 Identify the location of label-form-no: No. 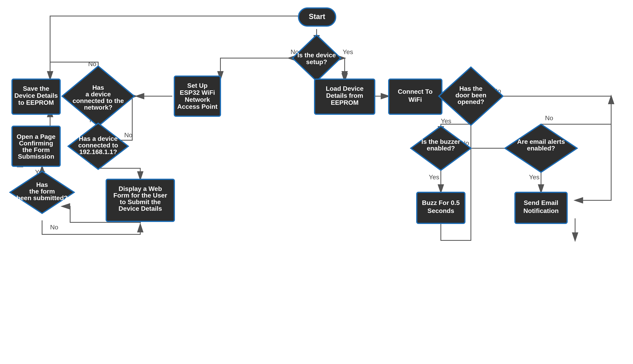
(54, 227).